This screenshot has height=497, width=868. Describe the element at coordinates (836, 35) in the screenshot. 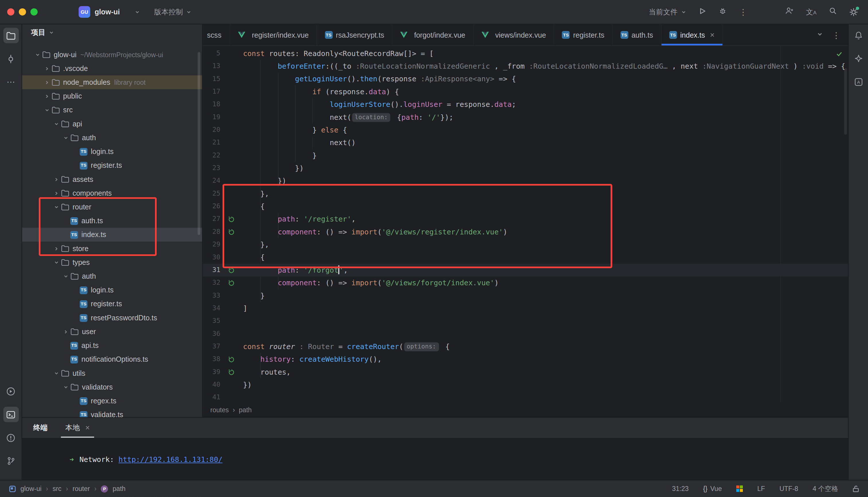

I see `tab-more-actions: ⋮` at that location.